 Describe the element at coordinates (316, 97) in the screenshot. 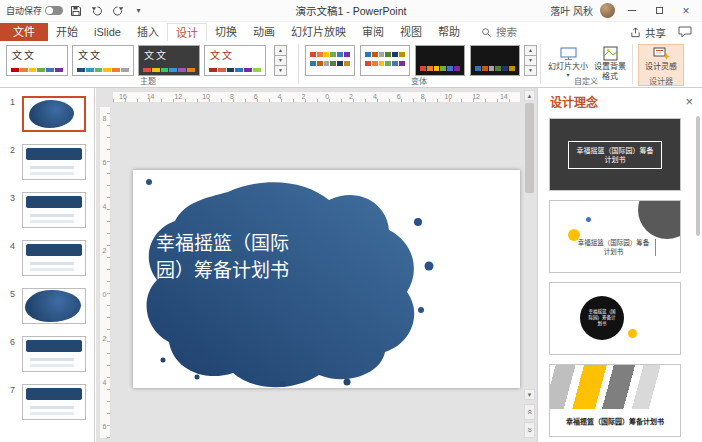

I see `horizontal-ruler: 16 14 12 10 8 6 4 2 0 2 4 6 8 10 12 14 1…` at that location.